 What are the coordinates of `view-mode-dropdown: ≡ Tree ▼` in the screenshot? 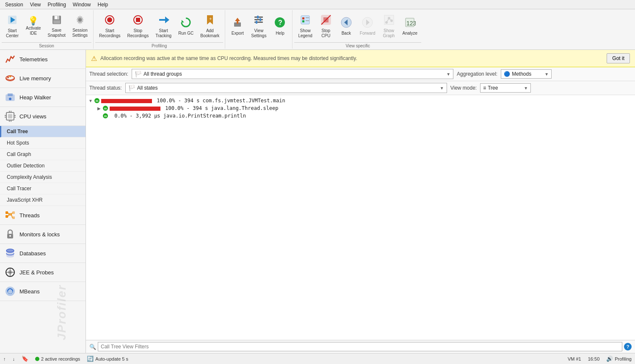 It's located at (505, 88).